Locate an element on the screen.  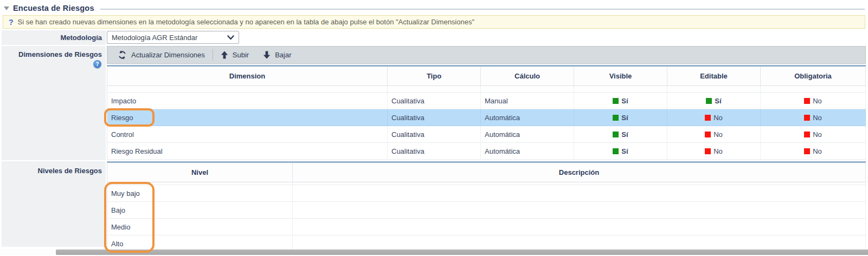
metodologia-select: Metodología AGR Estándar is located at coordinates (173, 37).